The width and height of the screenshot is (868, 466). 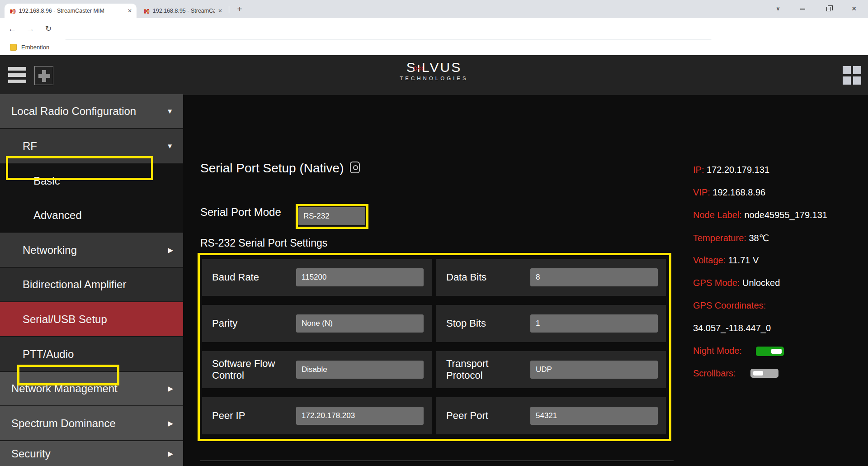 What do you see at coordinates (332, 216) in the screenshot?
I see `serial-port-mode-select: RS-232` at bounding box center [332, 216].